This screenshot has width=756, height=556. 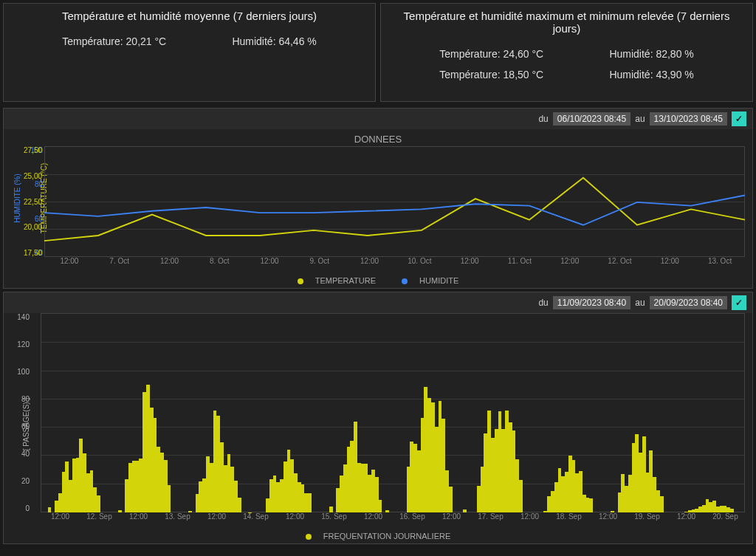 What do you see at coordinates (405, 281) in the screenshot?
I see `hum-legend-icon` at bounding box center [405, 281].